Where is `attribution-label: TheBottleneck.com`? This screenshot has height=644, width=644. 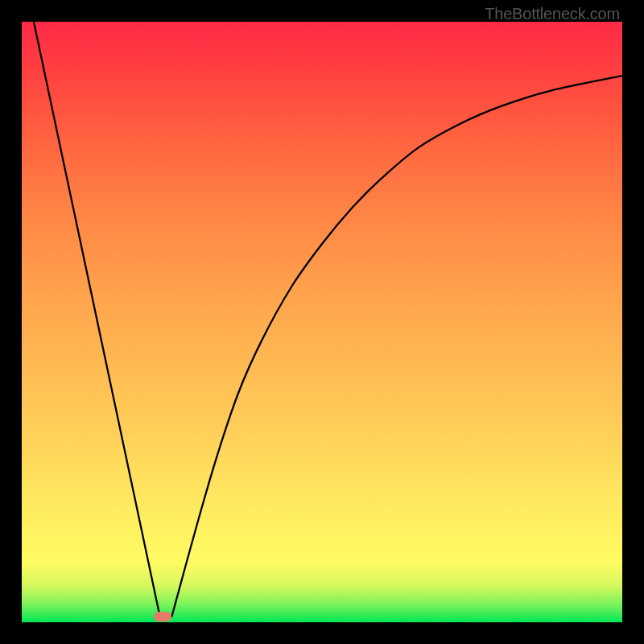
attribution-label: TheBottleneck.com is located at coordinates (552, 14).